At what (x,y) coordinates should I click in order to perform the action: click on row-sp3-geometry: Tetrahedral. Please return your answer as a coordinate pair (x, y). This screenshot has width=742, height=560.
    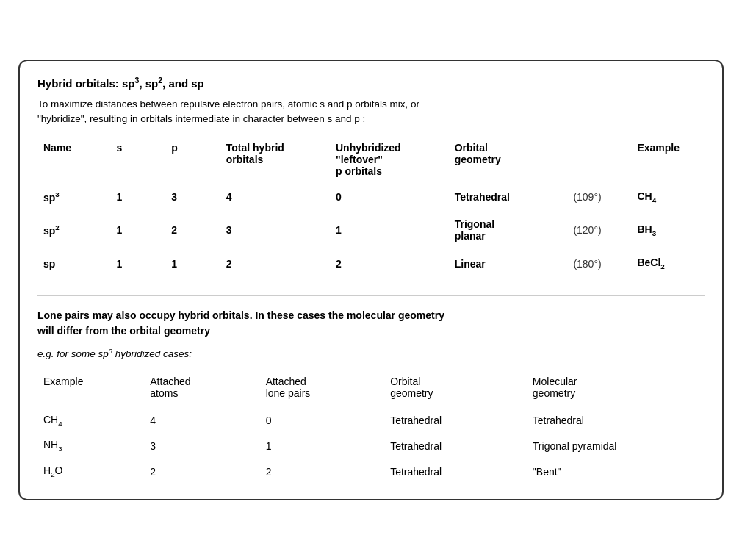
    Looking at the image, I should click on (508, 197).